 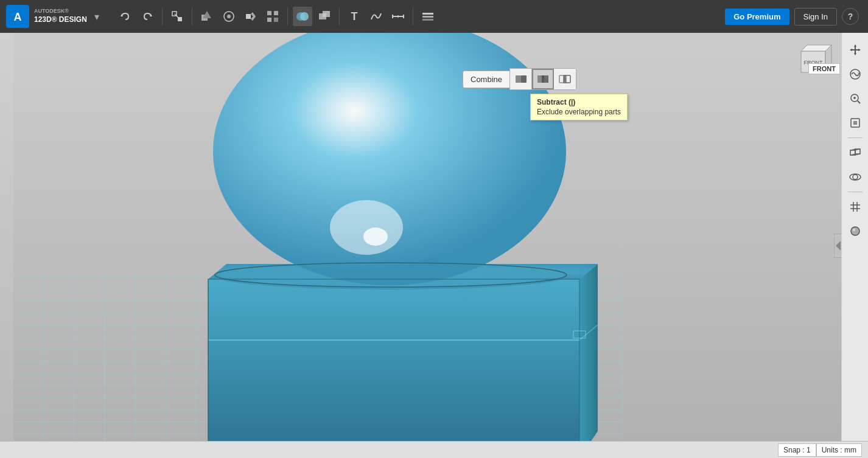 I want to click on units-indicator: Units : mm, so click(x=839, y=450).